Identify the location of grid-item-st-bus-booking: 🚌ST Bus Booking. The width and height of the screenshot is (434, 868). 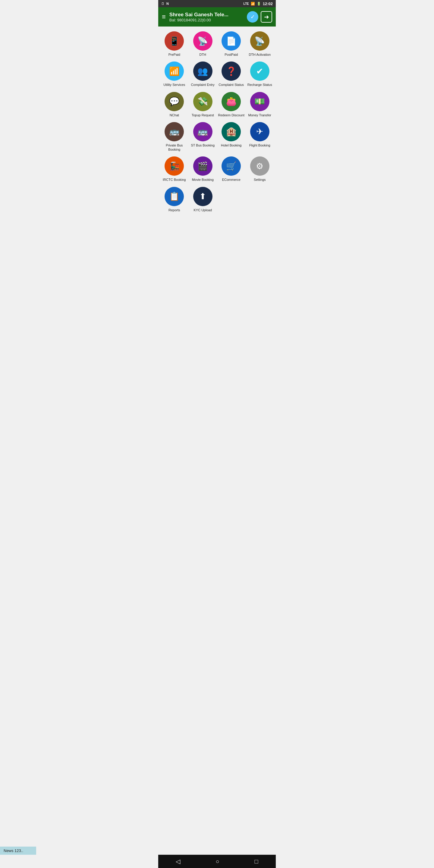
(203, 137).